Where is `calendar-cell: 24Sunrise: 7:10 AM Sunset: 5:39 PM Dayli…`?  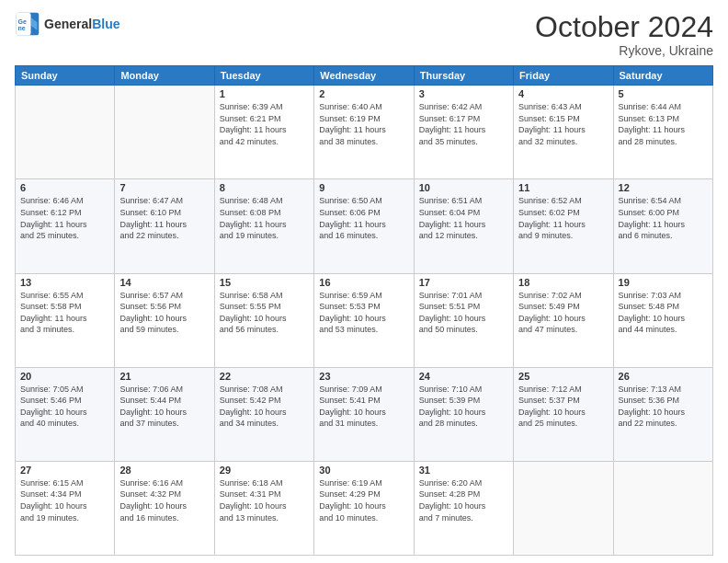
calendar-cell: 24Sunrise: 7:10 AM Sunset: 5:39 PM Dayli… is located at coordinates (463, 414).